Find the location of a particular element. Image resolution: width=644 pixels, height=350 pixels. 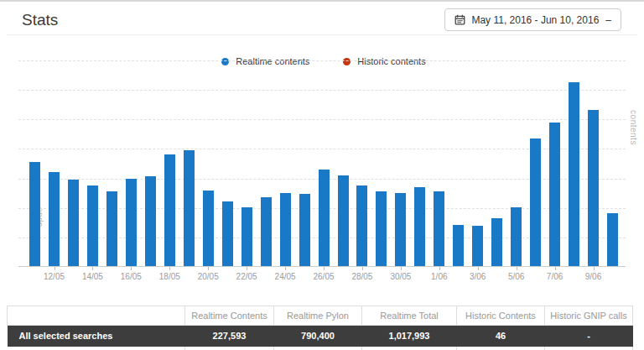

x-tick-label: 5/06 is located at coordinates (517, 277).